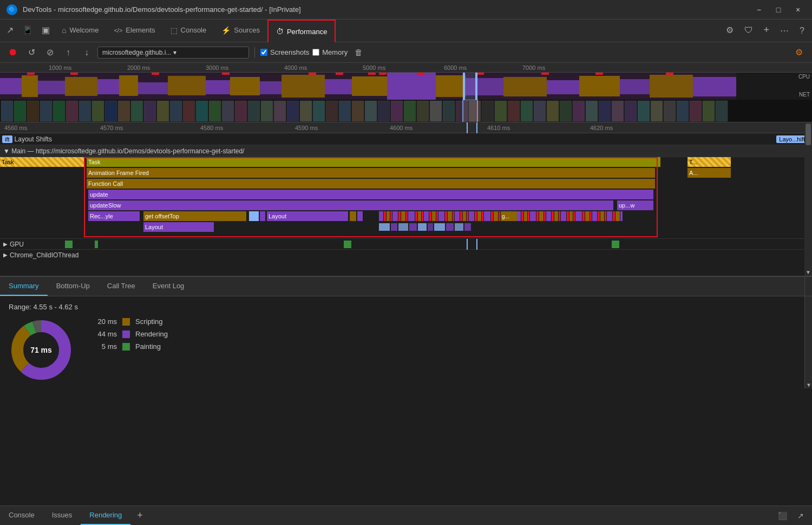 Image resolution: width=812 pixels, height=525 pixels. Describe the element at coordinates (302, 31) in the screenshot. I see `tab-performance: ⏱ Performance` at that location.